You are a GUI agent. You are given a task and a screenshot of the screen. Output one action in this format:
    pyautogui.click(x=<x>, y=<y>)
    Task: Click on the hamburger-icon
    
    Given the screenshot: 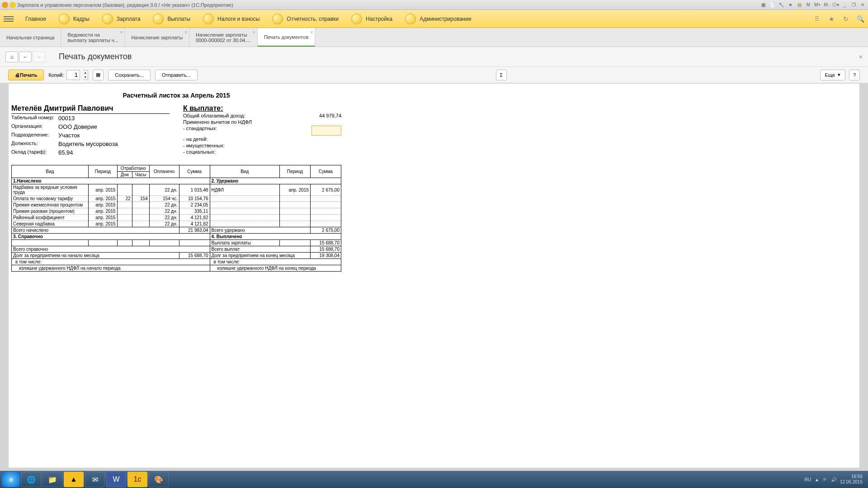 What is the action you would take?
    pyautogui.click(x=9, y=19)
    